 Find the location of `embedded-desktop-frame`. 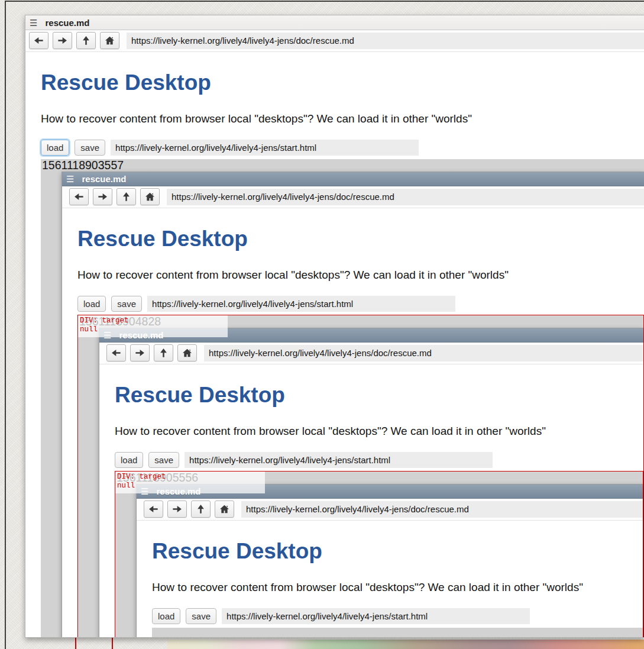

embedded-desktop-frame is located at coordinates (397, 633).